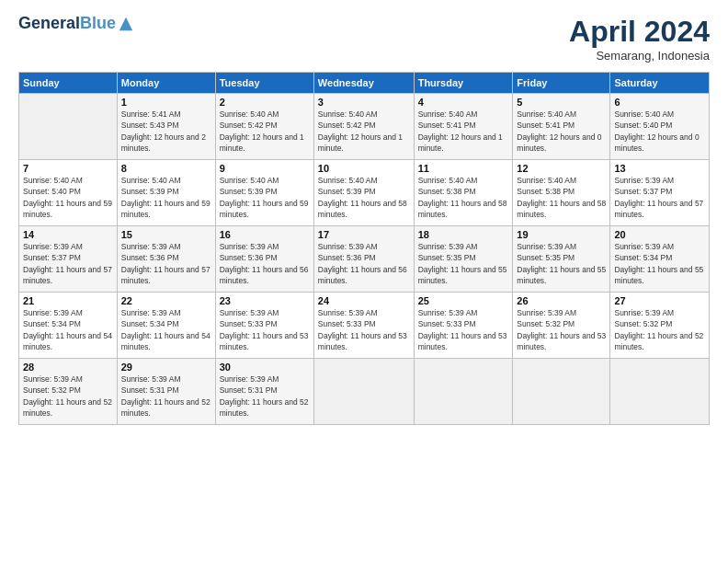  What do you see at coordinates (364, 259) in the screenshot?
I see `week-row-2: 14 Sunrise: 5:39 AM Sunset: 5:37 PM Dayl…` at bounding box center [364, 259].